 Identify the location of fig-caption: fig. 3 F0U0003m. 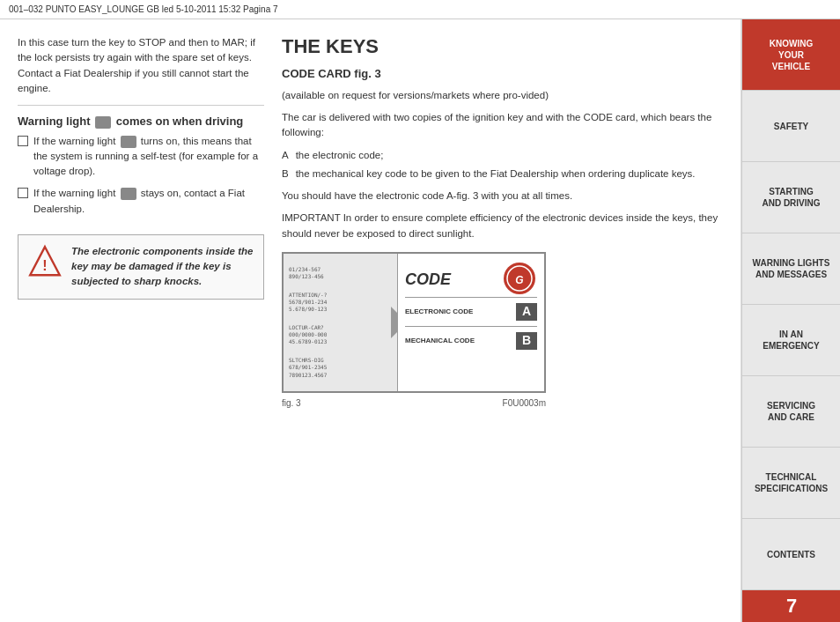
(414, 404).